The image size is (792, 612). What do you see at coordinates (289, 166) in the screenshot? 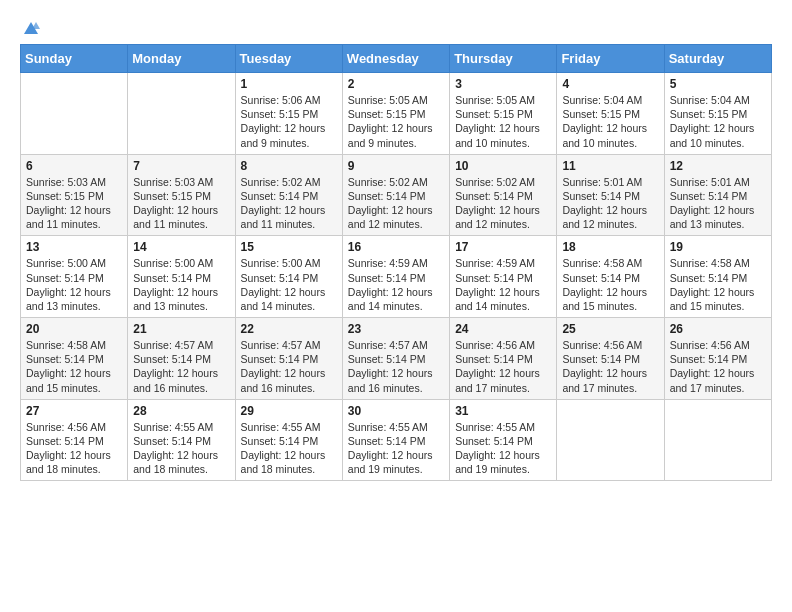
I see `day-number: 8` at bounding box center [289, 166].